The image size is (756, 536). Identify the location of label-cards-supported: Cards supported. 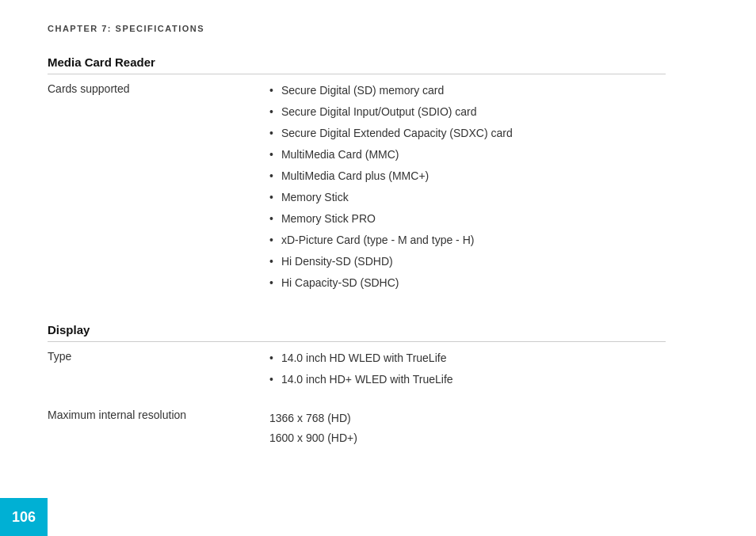
(158, 189).